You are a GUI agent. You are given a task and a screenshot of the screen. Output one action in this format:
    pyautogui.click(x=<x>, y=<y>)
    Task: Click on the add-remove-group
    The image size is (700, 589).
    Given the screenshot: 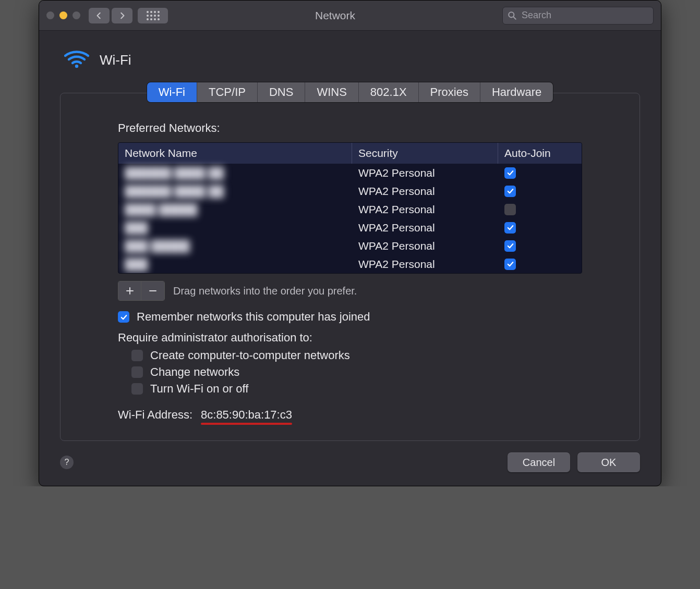 What is the action you would take?
    pyautogui.click(x=141, y=291)
    